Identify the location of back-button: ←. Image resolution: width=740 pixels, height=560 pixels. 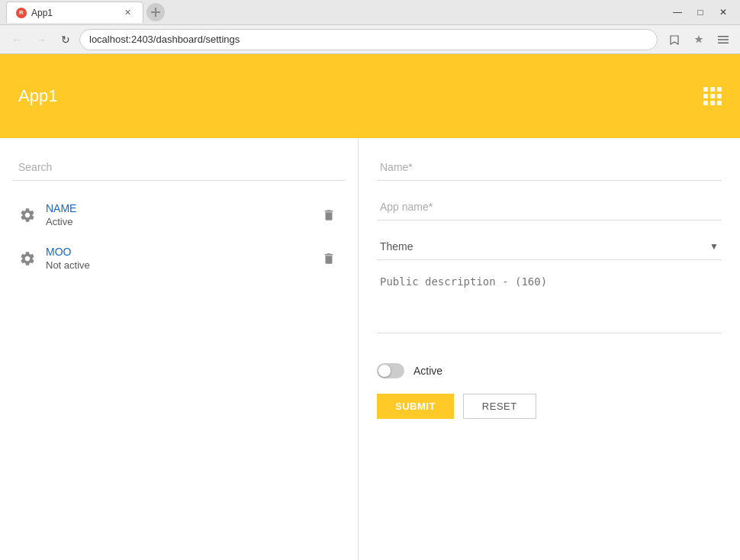
(17, 40).